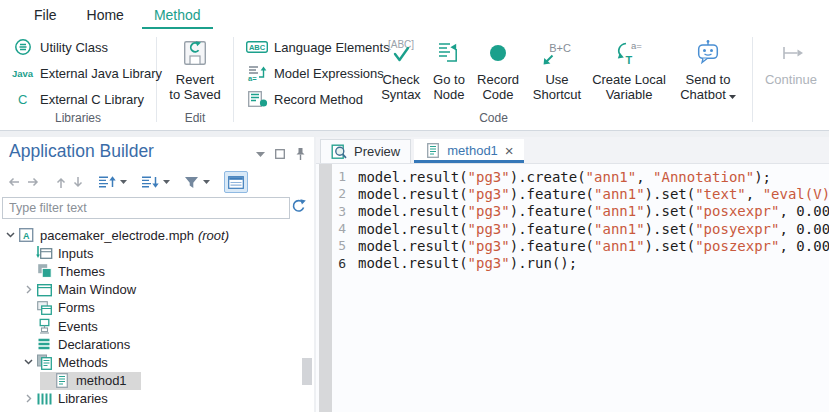  What do you see at coordinates (580, 176) in the screenshot?
I see `code-line-1: 1model.result("pg3").create("ann1", "Ann…` at bounding box center [580, 176].